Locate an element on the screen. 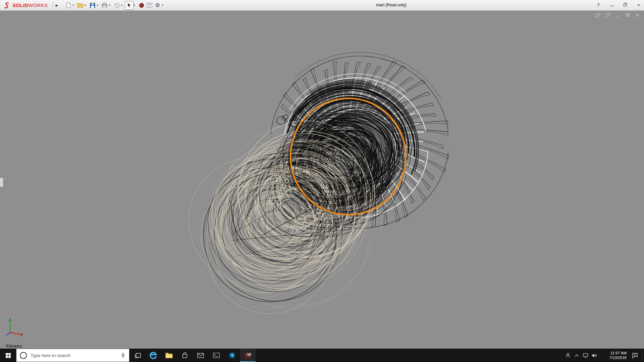  toolbar-divider is located at coordinates (53, 5).